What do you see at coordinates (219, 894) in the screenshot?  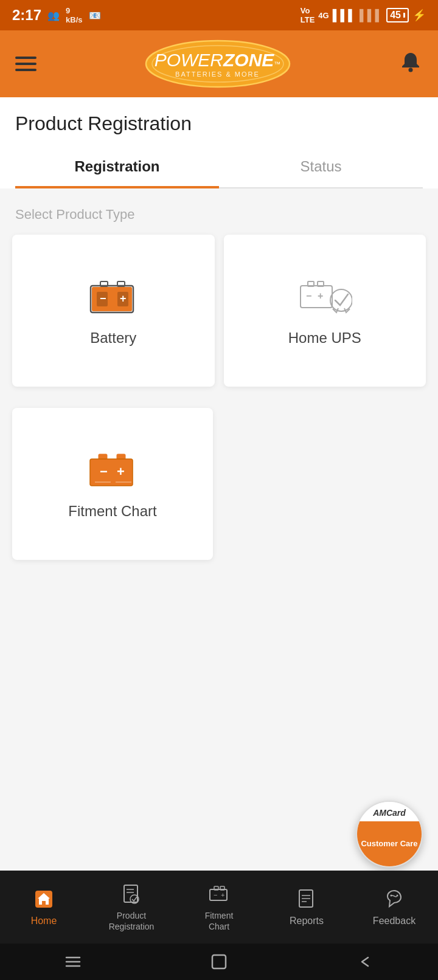 I see `fitment-chart-nav-icon: − +` at bounding box center [219, 894].